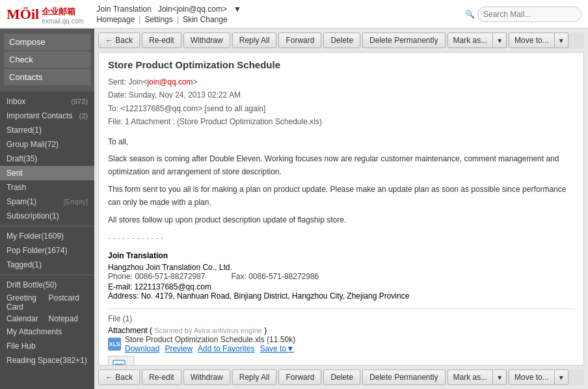 The width and height of the screenshot is (588, 389). Describe the element at coordinates (471, 377) in the screenshot. I see `bottom-mark-as-button: Mark as...` at that location.